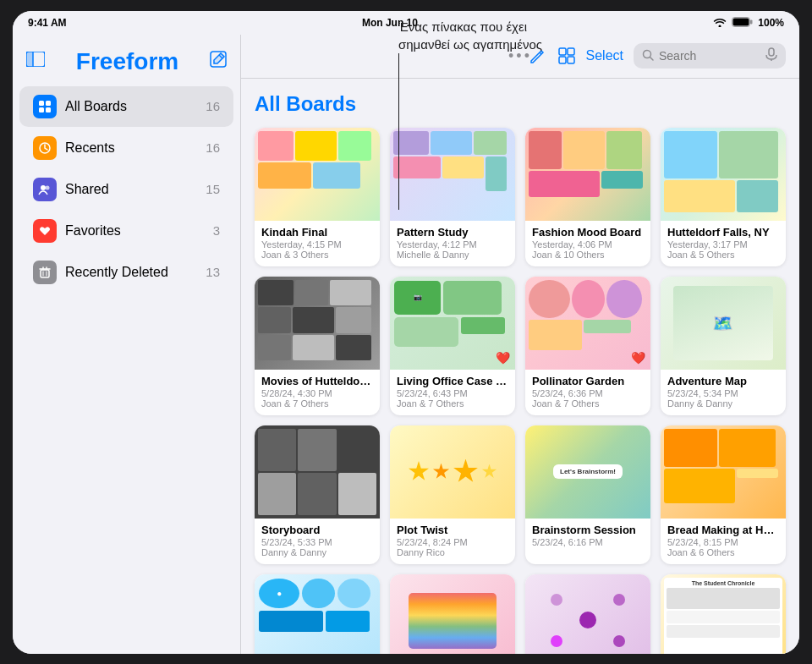 This screenshot has height=664, width=812. Describe the element at coordinates (520, 104) in the screenshot. I see `content-title: All Boards` at that location.